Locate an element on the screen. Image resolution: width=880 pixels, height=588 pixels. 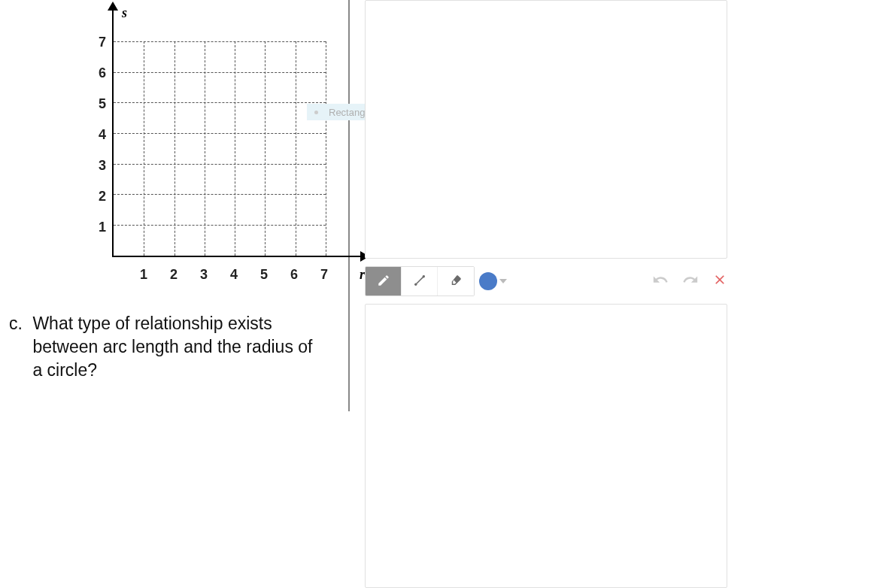
y-axis-label: s is located at coordinates (125, 14).